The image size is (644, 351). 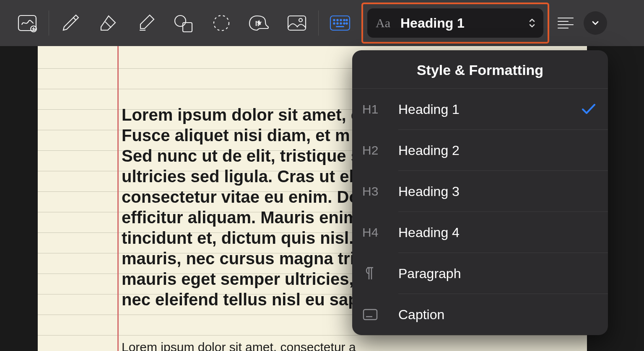 I want to click on style-hint-h1: H1, so click(x=380, y=109).